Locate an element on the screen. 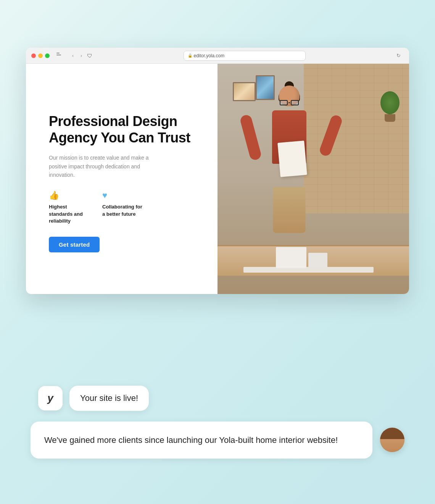 Image resolution: width=435 pixels, height=504 pixels. person-arm-right is located at coordinates (331, 136).